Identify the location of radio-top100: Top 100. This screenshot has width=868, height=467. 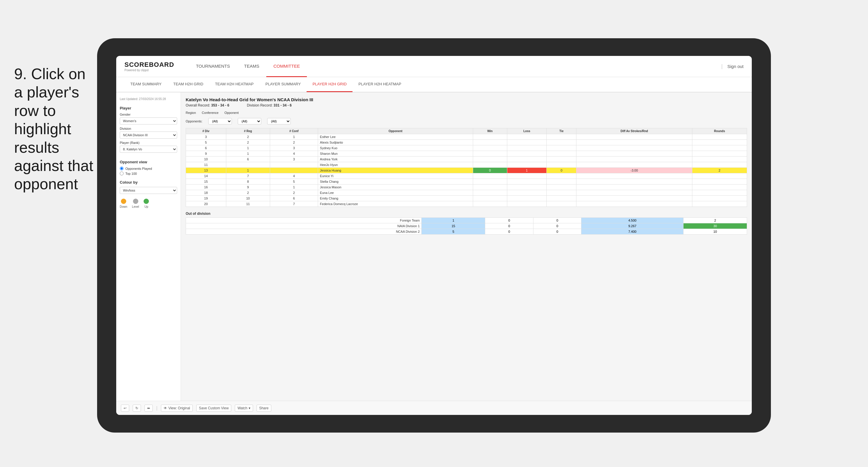
(148, 174).